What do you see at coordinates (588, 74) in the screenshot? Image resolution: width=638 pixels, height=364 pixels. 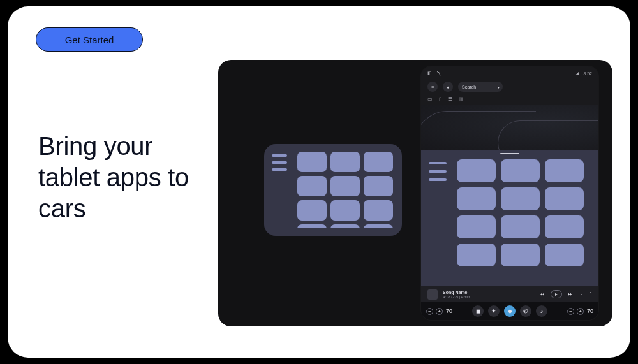 I see `clock-text: 8:52` at bounding box center [588, 74].